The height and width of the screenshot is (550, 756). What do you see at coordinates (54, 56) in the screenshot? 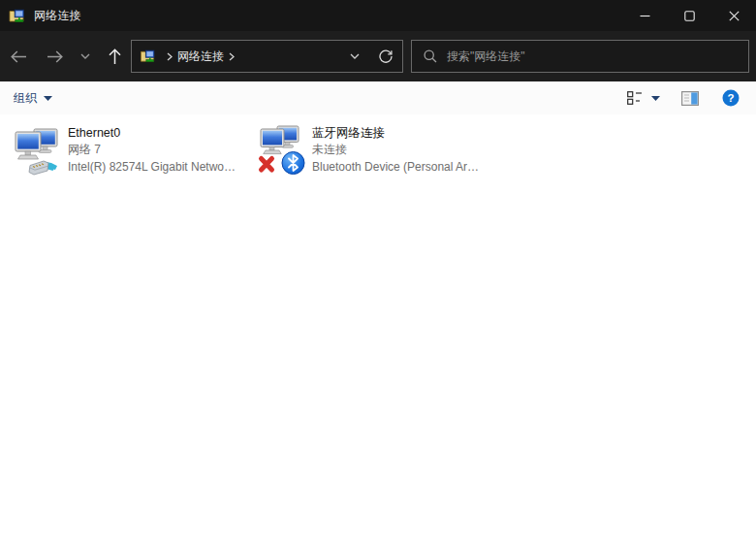
I see `forward-button` at bounding box center [54, 56].